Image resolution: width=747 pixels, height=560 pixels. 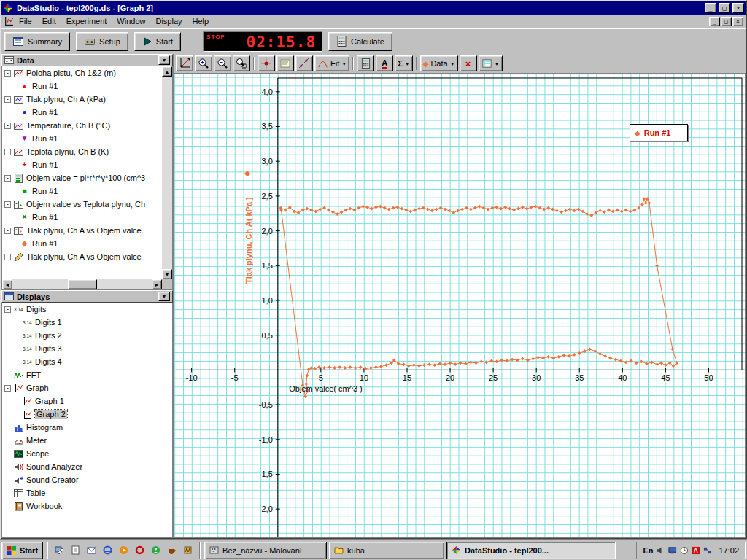 What do you see at coordinates (88, 362) in the screenshot?
I see `displays-tree-child-item: 3.14Digits 4` at bounding box center [88, 362].